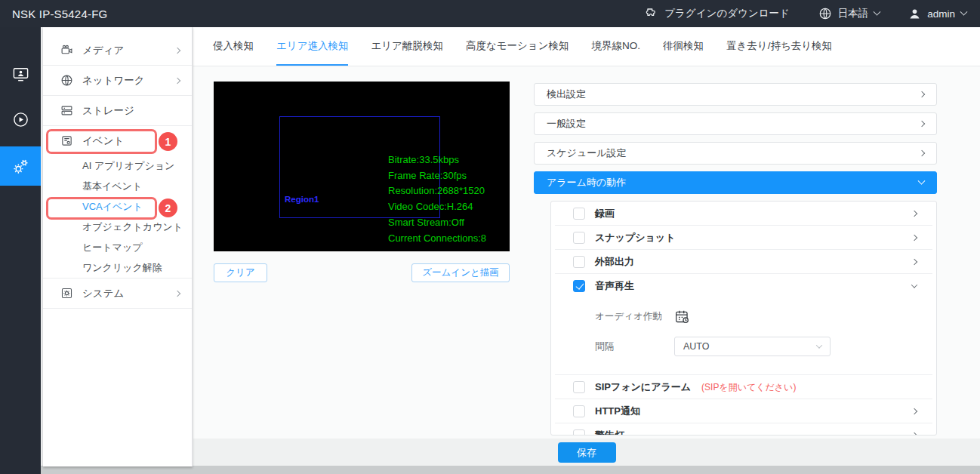 The image size is (980, 474). What do you see at coordinates (133, 227) in the screenshot?
I see `sidebar-item-label: オブジェクトカウント` at bounding box center [133, 227].